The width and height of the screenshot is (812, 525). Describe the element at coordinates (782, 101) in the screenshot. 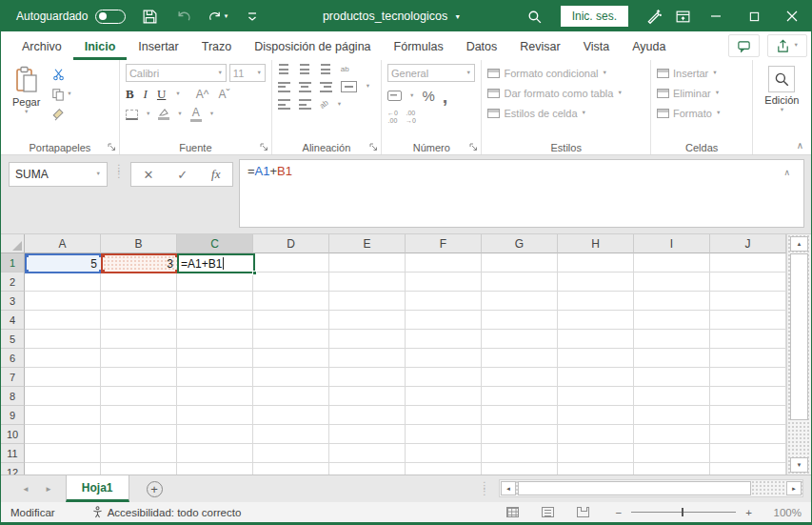

I see `editing-button: Edición ▼` at that location.